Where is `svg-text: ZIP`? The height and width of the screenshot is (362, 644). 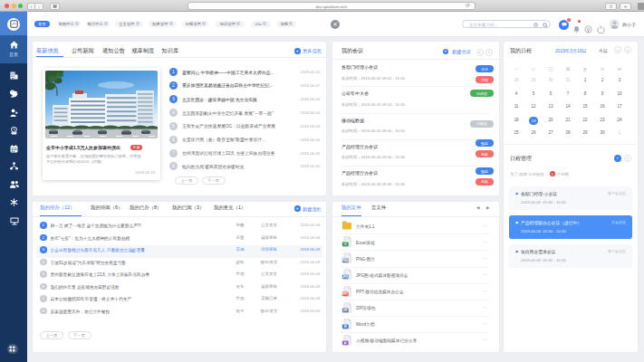 svg-text: ZIP is located at coordinates (346, 310).